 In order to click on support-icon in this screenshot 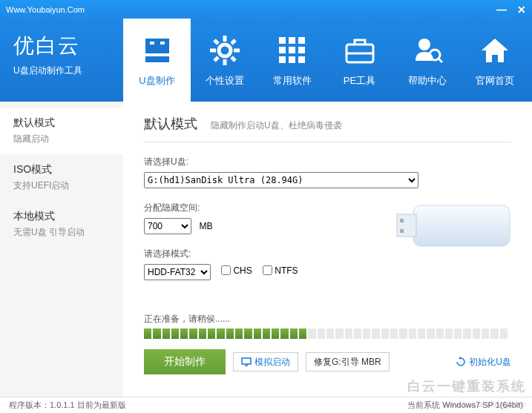, I will do `click(427, 50)`.